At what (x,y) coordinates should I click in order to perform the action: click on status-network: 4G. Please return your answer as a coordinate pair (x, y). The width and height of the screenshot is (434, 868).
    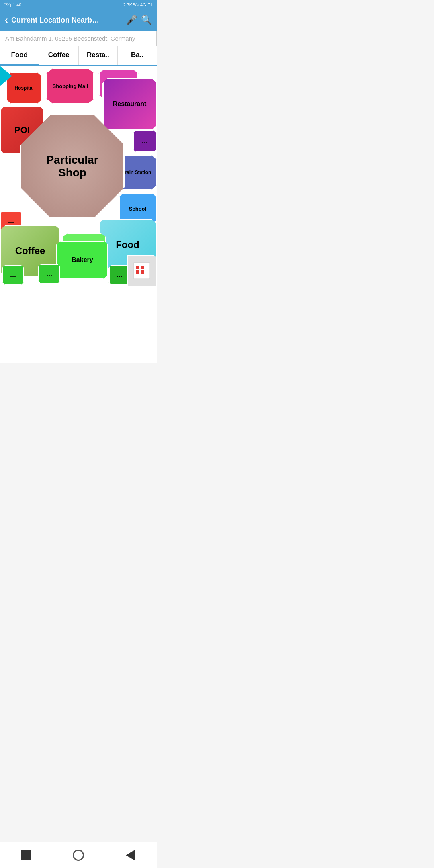
    Looking at the image, I should click on (143, 5).